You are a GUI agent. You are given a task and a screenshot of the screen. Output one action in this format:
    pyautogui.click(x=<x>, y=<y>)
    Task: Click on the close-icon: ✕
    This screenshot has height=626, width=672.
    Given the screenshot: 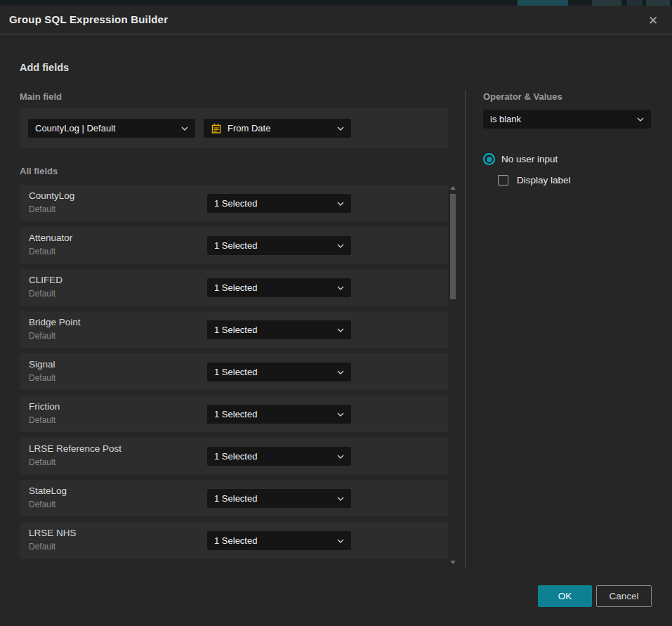 What is the action you would take?
    pyautogui.click(x=653, y=20)
    